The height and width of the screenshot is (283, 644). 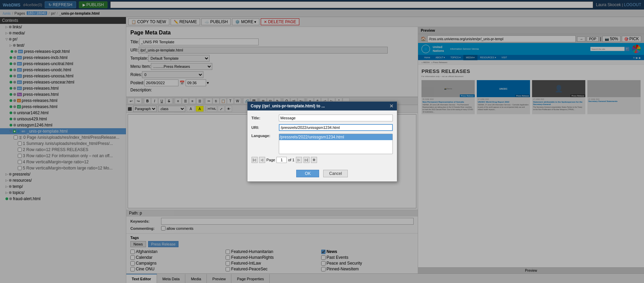 What do you see at coordinates (306, 160) in the screenshot?
I see `last-page-btn: ▷|` at bounding box center [306, 160].